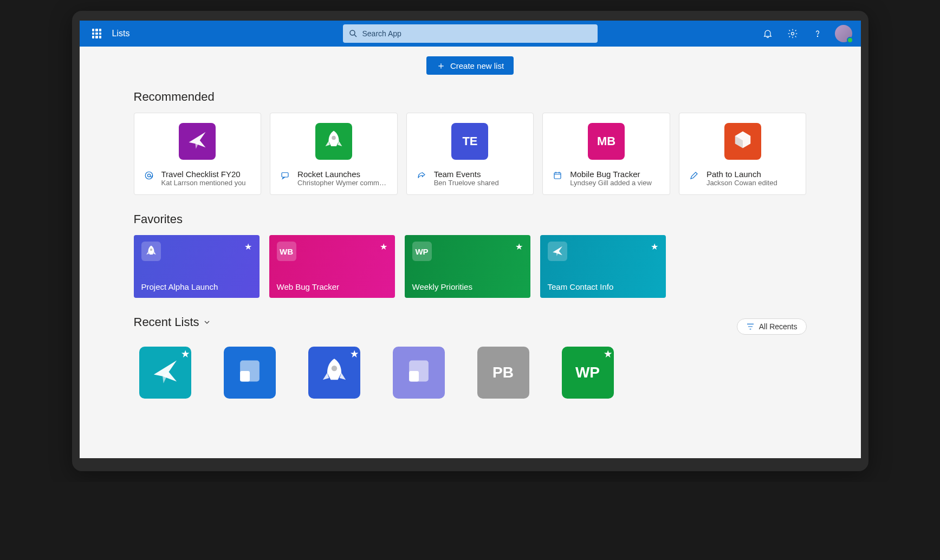 This screenshot has height=560, width=940. What do you see at coordinates (198, 154) in the screenshot?
I see `recommended-card: Travel Checklist FY20 Kat Larrson mentio…` at bounding box center [198, 154].